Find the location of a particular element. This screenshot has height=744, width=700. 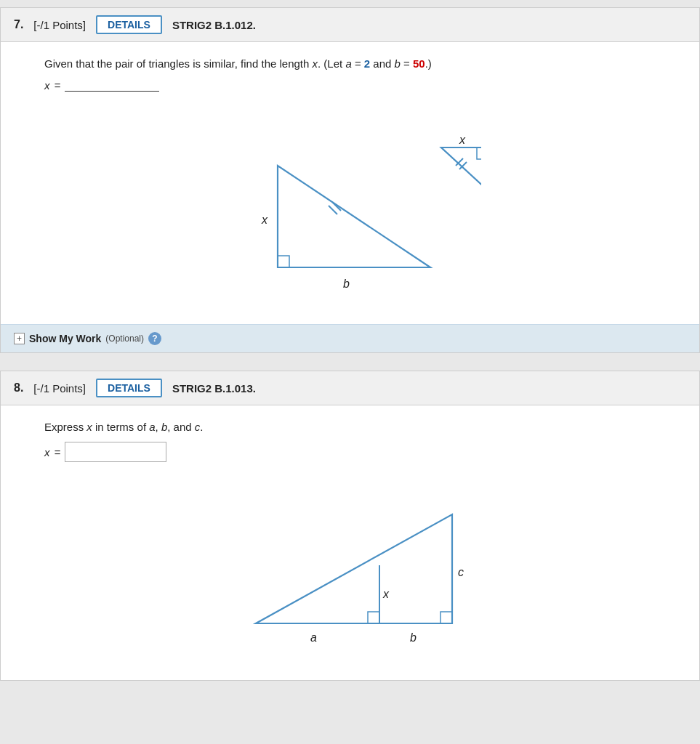

show-work-optional: (Optional) is located at coordinates (125, 339).